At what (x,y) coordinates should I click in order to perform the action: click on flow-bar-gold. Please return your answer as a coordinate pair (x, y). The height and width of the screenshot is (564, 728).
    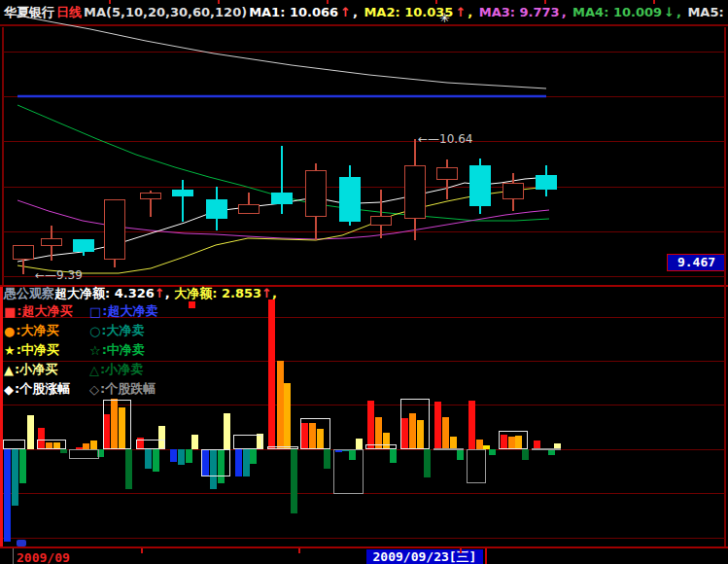
    Looking at the image, I should click on (93, 445).